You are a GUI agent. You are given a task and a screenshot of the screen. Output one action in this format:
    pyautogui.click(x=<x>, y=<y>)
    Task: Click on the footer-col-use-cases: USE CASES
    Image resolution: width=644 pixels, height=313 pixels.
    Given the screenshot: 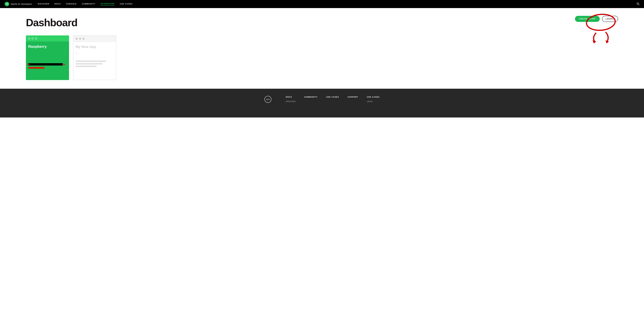 What is the action you would take?
    pyautogui.click(x=332, y=99)
    